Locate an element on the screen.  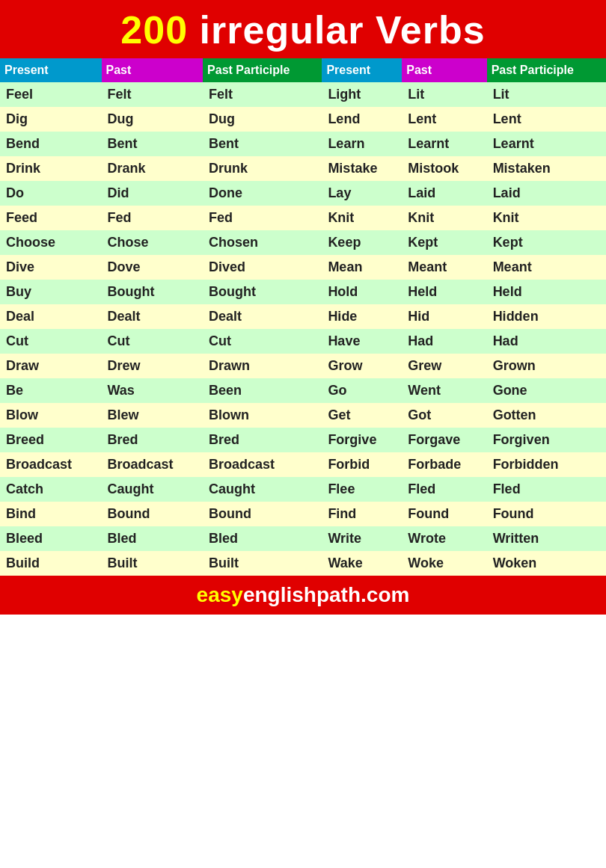
table-cell: Chosen is located at coordinates (262, 242).